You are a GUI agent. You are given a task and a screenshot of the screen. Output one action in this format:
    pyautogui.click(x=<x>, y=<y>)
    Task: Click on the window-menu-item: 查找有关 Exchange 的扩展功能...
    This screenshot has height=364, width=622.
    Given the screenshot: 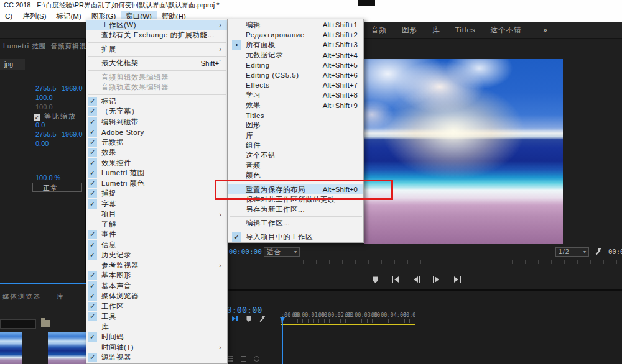 What is the action you would take?
    pyautogui.click(x=157, y=36)
    